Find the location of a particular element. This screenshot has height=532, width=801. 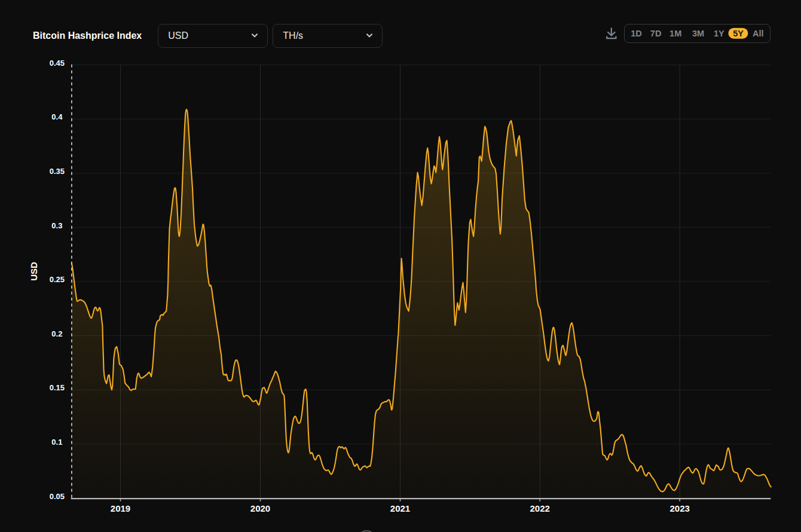

svg-text: USD is located at coordinates (33, 271).